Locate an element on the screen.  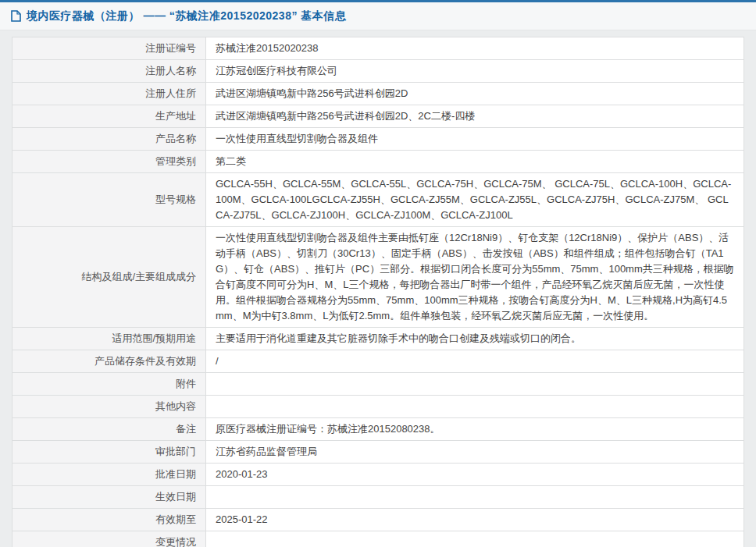
row-value: 2020-01-23 is located at coordinates (475, 474).